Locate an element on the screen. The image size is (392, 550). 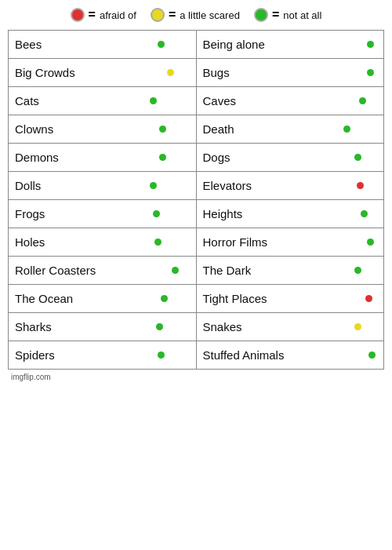
cell-text-left-8: Roller Coasters is located at coordinates (55, 270).